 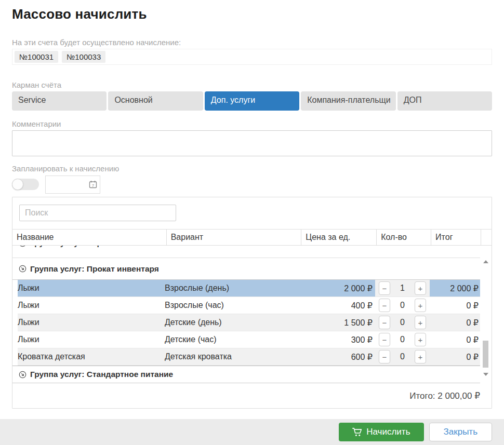 What do you see at coordinates (403, 237) in the screenshot?
I see `column-header-3: Кол-во` at bounding box center [403, 237].